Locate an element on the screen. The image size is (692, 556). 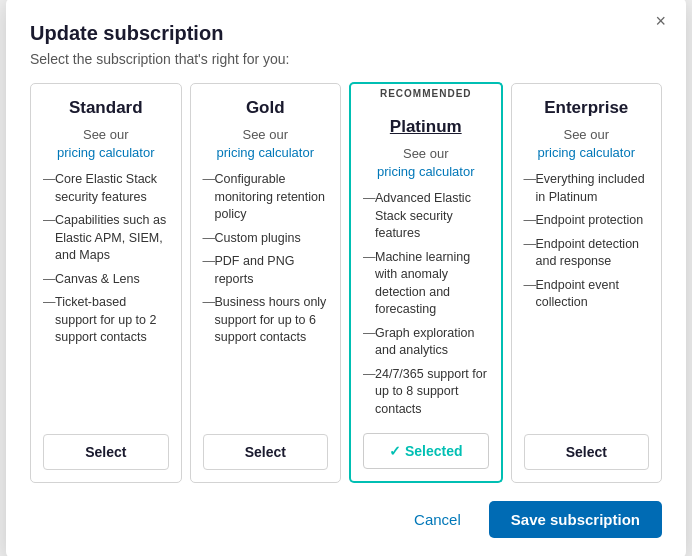
feature-item: Core Elastic Stack security features is located at coordinates (106, 188).